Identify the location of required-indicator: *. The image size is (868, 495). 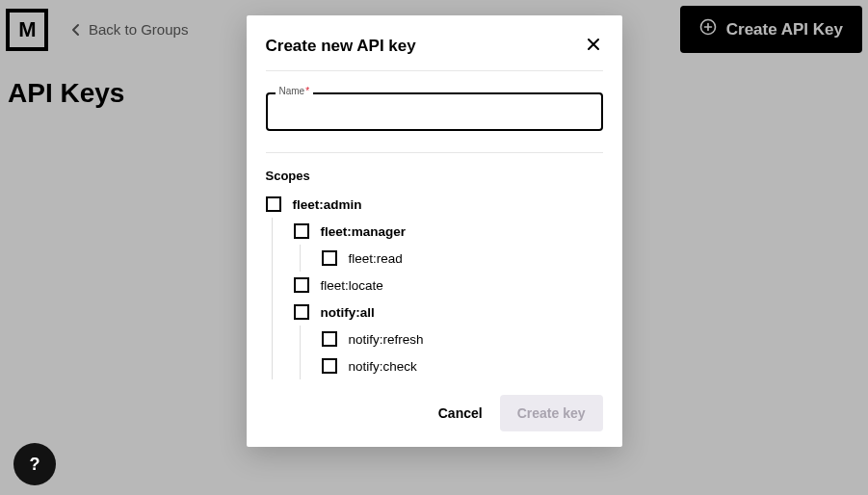
(307, 91).